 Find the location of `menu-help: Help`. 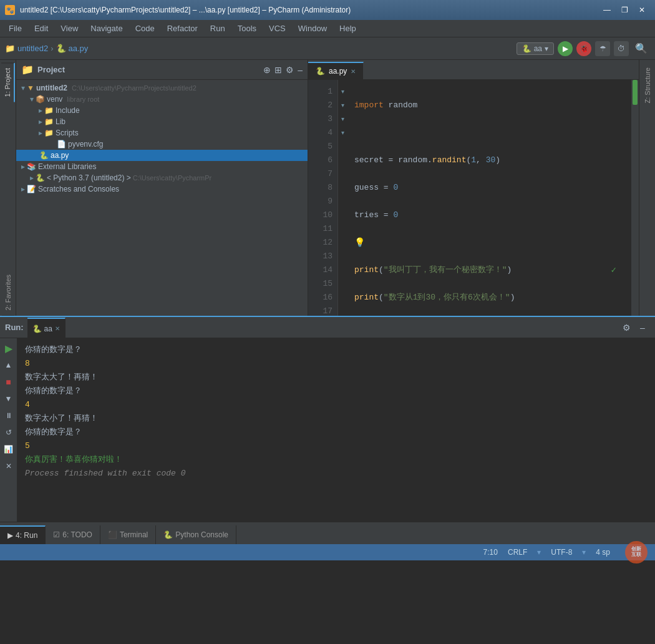

menu-help: Help is located at coordinates (348, 29).